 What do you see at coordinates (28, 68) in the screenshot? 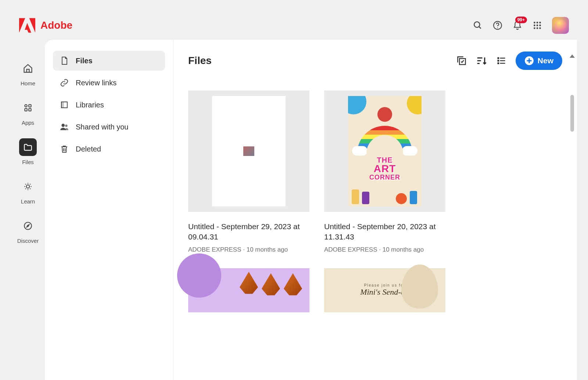
I see `home-icon` at bounding box center [28, 68].